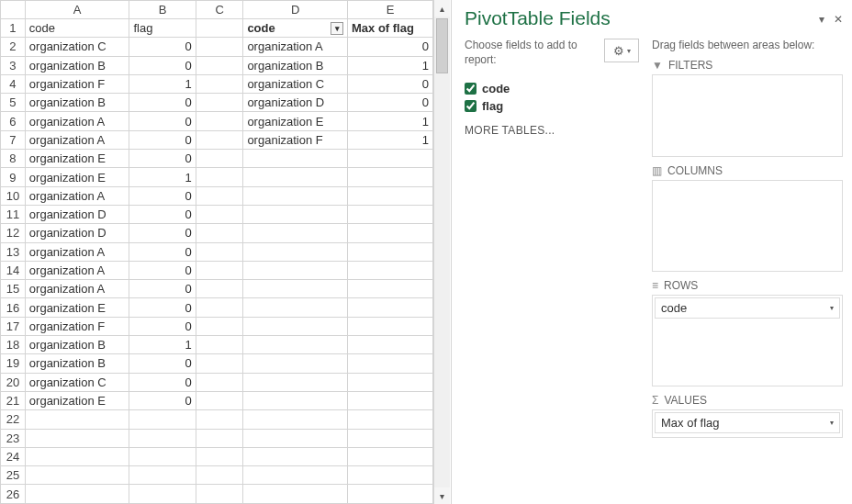 This screenshot has height=504, width=852. I want to click on row-header: 8, so click(13, 159).